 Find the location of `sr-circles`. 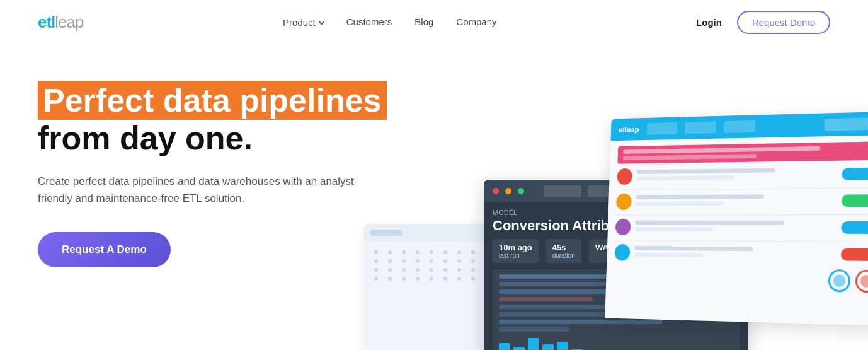

sr-circles is located at coordinates (741, 280).